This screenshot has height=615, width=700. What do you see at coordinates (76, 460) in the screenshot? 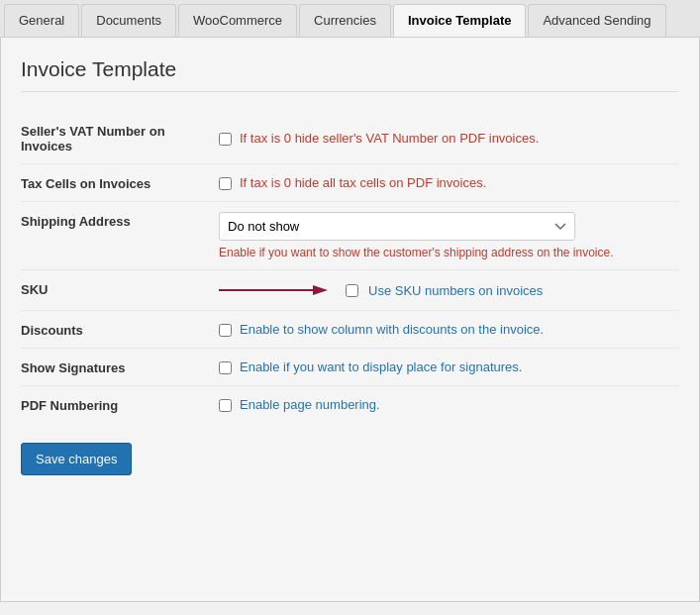
I see `save-button: Save changes` at bounding box center [76, 460].